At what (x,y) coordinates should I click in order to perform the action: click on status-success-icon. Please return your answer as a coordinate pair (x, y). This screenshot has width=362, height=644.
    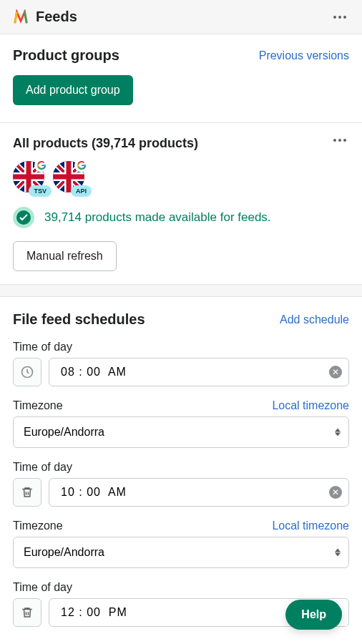
    Looking at the image, I should click on (24, 218).